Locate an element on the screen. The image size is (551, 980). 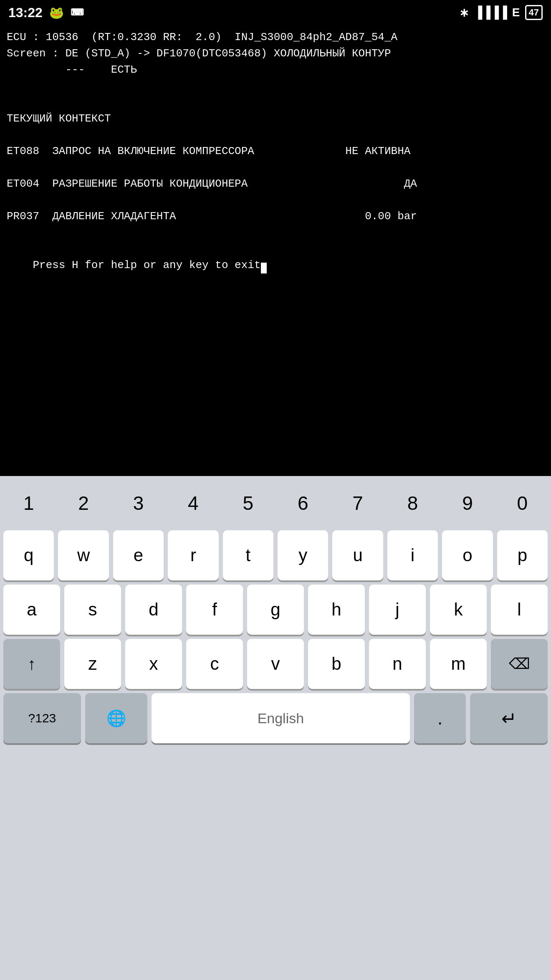
keyboard-icon: ⌨ is located at coordinates (77, 13).